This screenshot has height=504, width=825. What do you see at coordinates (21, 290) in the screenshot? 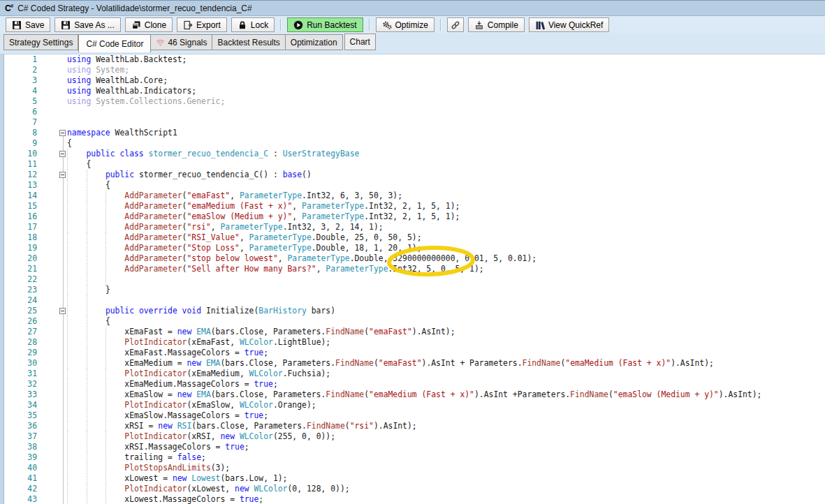
I see `line-number: 23` at bounding box center [21, 290].